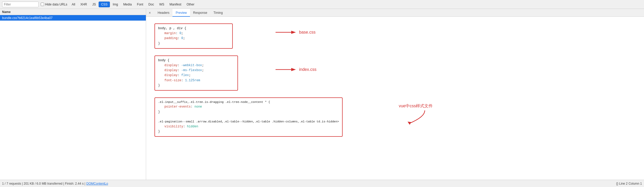 This screenshot has height=187, width=644. Describe the element at coordinates (395, 13) in the screenshot. I see `tabs-bar: × HeadersPreviewResponseTiming` at that location.